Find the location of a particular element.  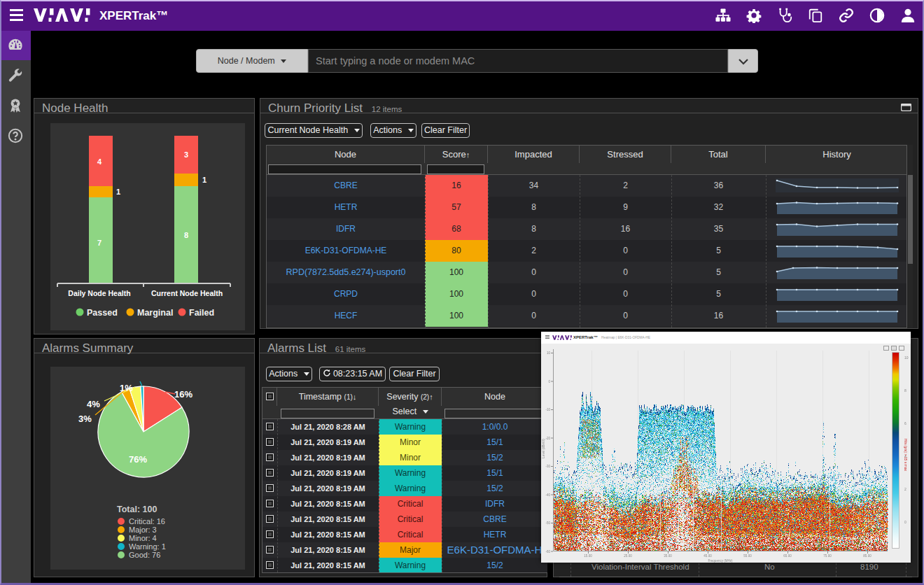

svg-text: Passed is located at coordinates (102, 313).